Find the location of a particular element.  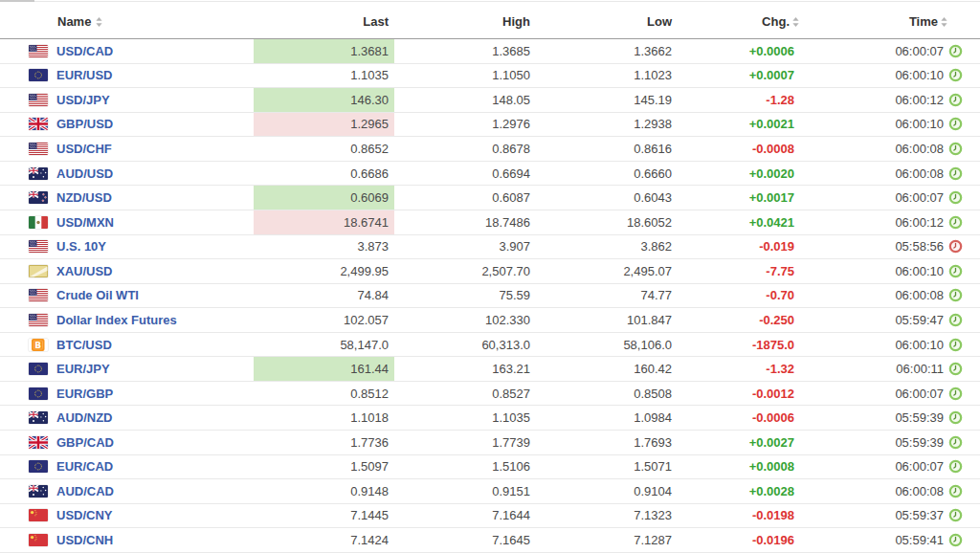

column-header-label: Chg. is located at coordinates (775, 21).